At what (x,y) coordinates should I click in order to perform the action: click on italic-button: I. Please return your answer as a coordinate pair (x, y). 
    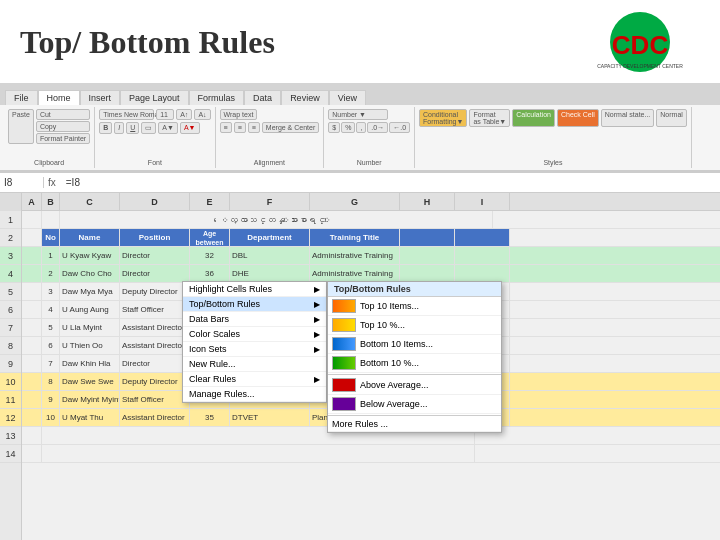
    Looking at the image, I should click on (119, 128).